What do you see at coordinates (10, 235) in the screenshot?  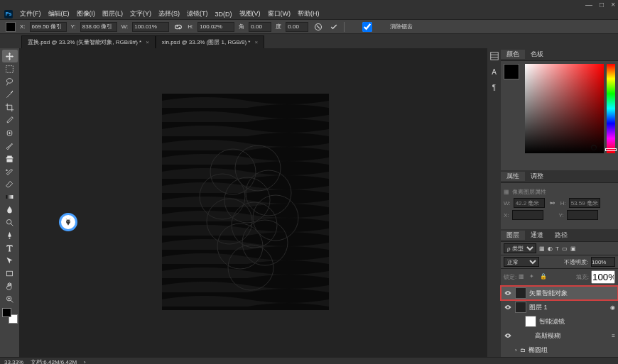 I see `pen-tool` at bounding box center [10, 235].